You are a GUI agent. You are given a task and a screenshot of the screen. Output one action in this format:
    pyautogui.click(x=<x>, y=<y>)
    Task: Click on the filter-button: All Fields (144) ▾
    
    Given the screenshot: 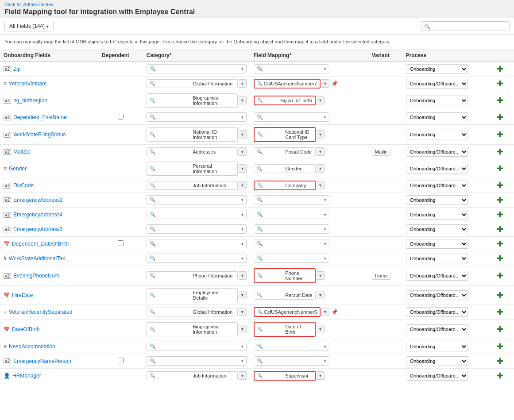 What is the action you would take?
    pyautogui.click(x=29, y=26)
    